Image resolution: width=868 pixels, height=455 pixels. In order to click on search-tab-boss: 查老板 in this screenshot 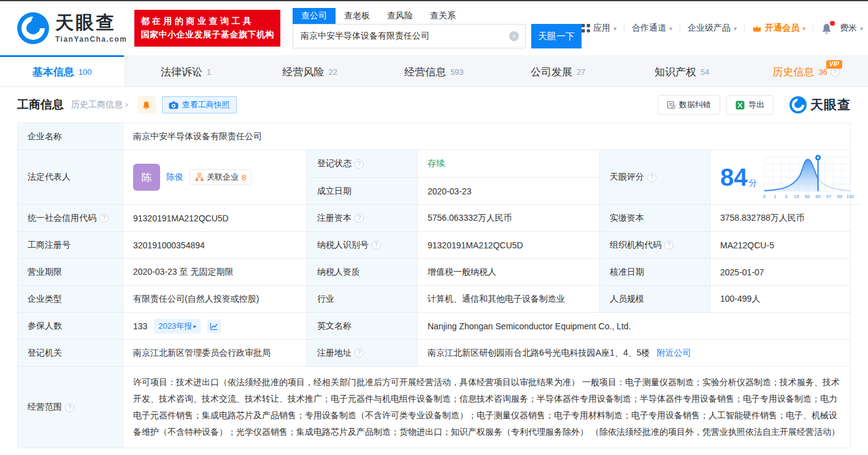, I will do `click(357, 16)`.